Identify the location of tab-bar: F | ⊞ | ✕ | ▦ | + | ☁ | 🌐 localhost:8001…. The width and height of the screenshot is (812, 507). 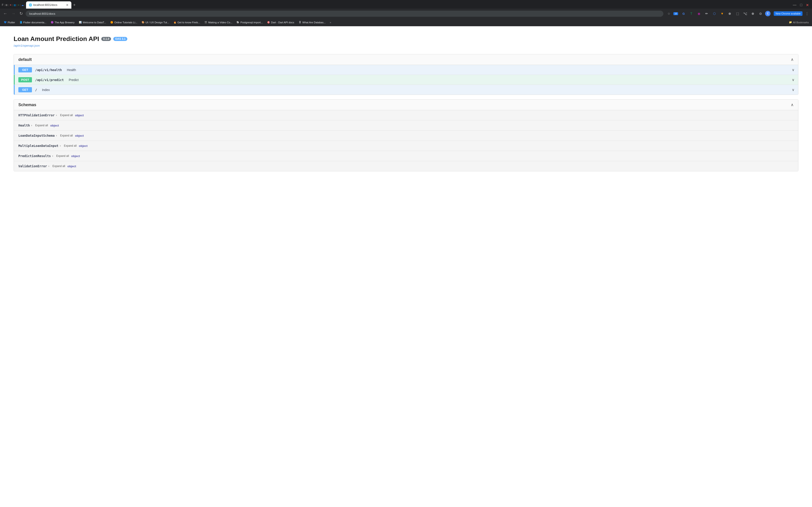
(406, 4).